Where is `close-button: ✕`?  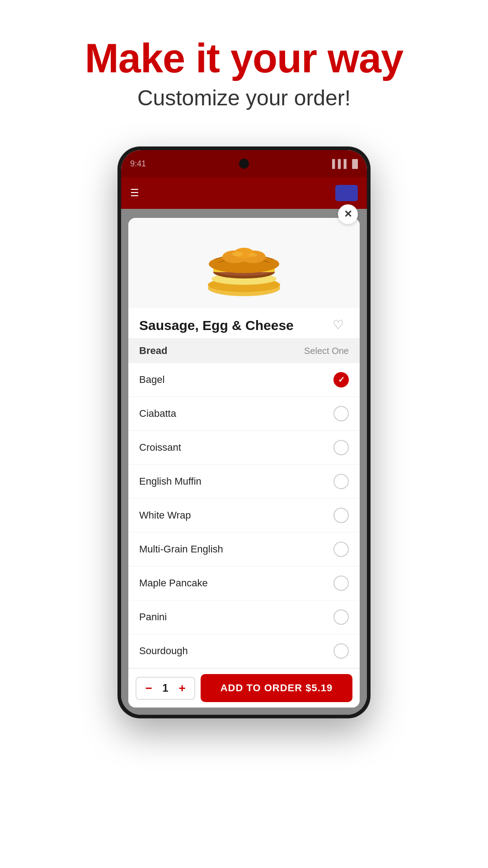
close-button: ✕ is located at coordinates (348, 214).